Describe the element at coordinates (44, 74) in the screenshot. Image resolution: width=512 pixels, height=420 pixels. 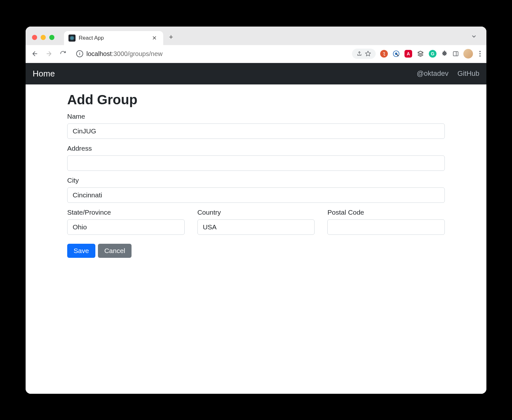
I see `nav-home-link: Home` at that location.